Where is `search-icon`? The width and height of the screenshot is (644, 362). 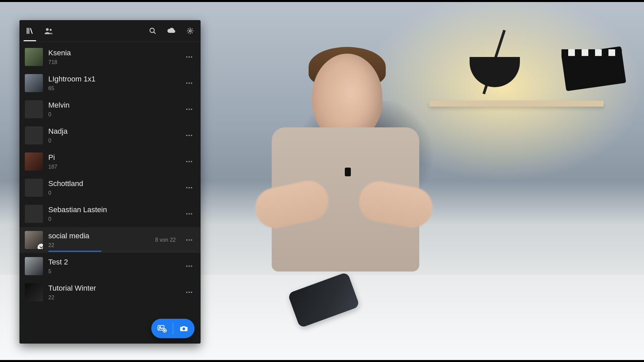
search-icon is located at coordinates (153, 31).